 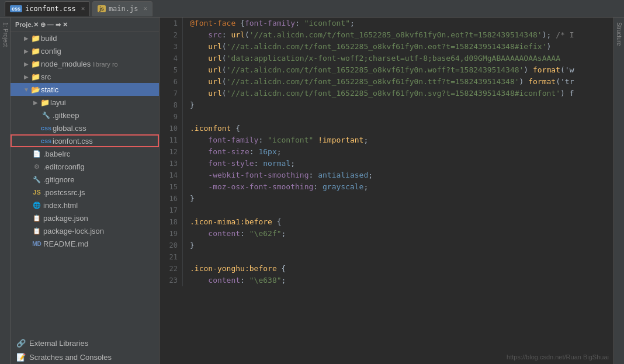 I want to click on folder-arrow-layui: ▶, so click(x=36, y=103).